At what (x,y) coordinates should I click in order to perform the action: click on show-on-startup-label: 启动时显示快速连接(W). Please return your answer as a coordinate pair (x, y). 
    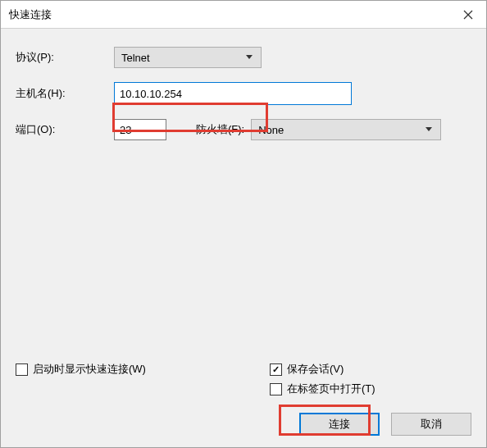
    Looking at the image, I should click on (89, 369).